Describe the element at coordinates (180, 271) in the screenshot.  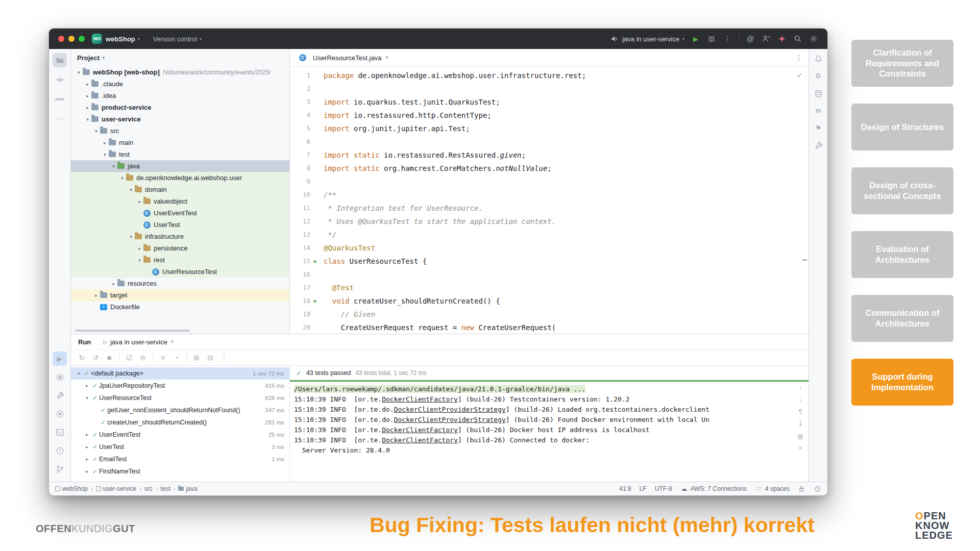
I see `project-tree-row: CUserResourceTest` at that location.